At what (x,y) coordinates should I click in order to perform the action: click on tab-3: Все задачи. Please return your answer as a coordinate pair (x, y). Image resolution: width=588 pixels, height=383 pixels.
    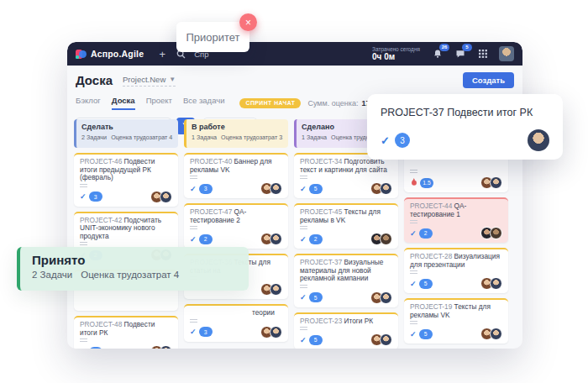
    Looking at the image, I should click on (204, 102).